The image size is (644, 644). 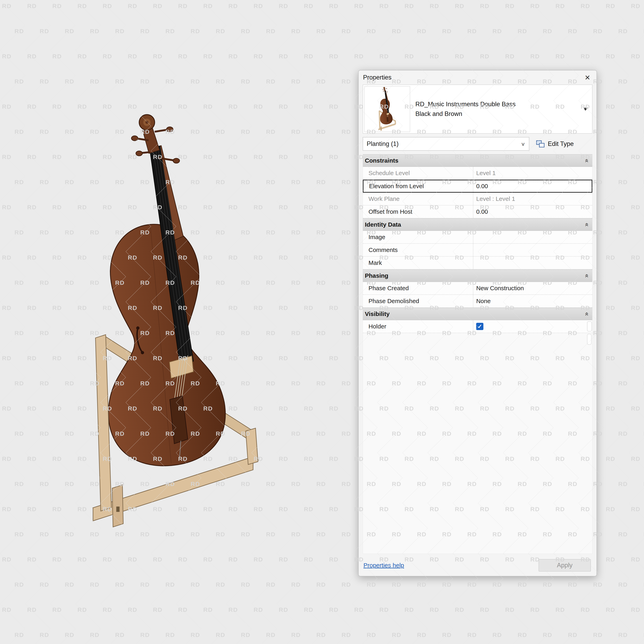 What do you see at coordinates (497, 104) in the screenshot?
I see `type-name-line1: RD_Music Instruments Double Bass` at bounding box center [497, 104].